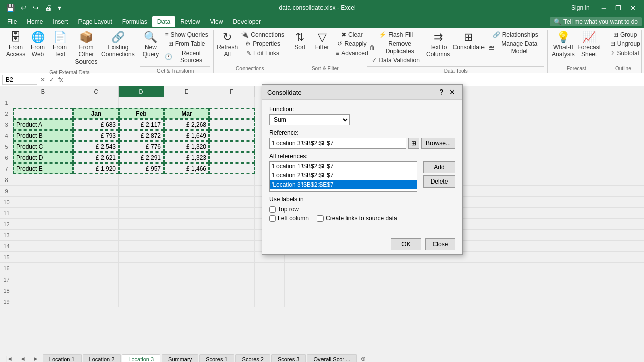 The image size is (644, 362). What do you see at coordinates (309, 120) in the screenshot?
I see `function-select: Sum Count Average` at bounding box center [309, 120].